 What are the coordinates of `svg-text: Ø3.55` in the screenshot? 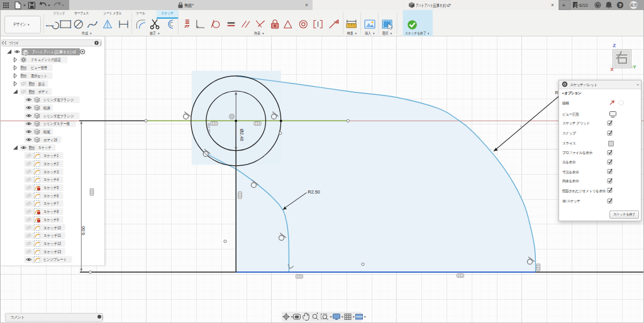 It's located at (209, 128).